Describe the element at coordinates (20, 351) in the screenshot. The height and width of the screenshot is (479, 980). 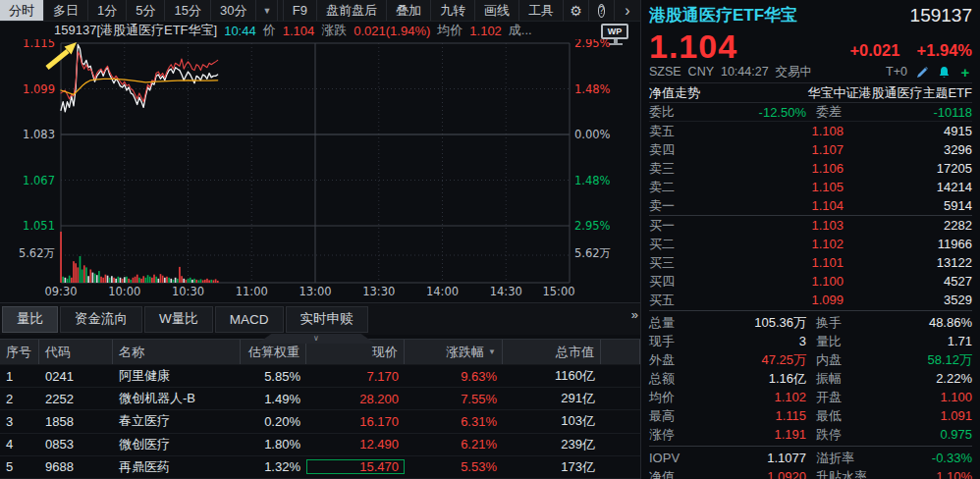
I see `col-header-1: 序号` at that location.